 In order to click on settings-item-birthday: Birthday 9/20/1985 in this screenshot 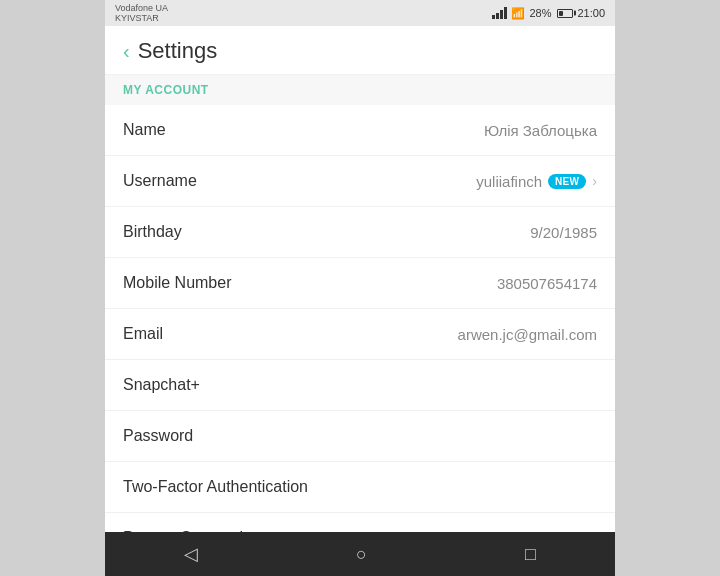, I will do `click(360, 232)`.